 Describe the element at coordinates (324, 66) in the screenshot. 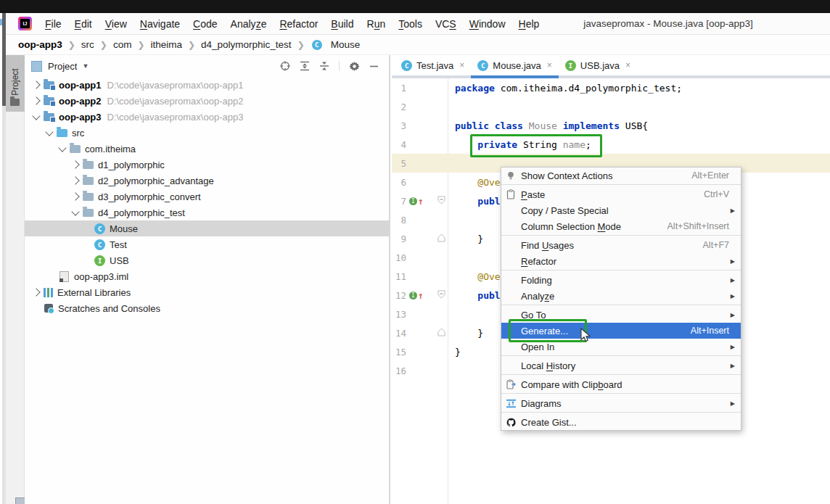

I see `collapse-all-icon` at that location.